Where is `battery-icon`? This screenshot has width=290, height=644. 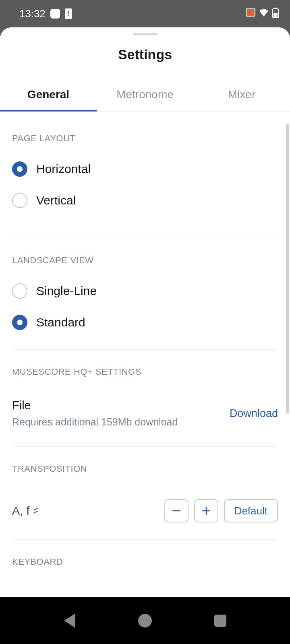 battery-icon is located at coordinates (276, 14).